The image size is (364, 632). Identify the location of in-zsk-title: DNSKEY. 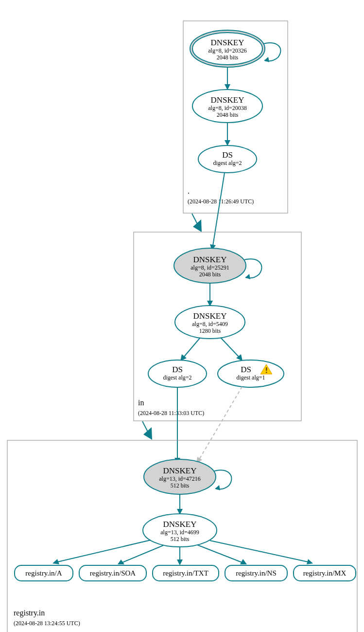
(210, 316).